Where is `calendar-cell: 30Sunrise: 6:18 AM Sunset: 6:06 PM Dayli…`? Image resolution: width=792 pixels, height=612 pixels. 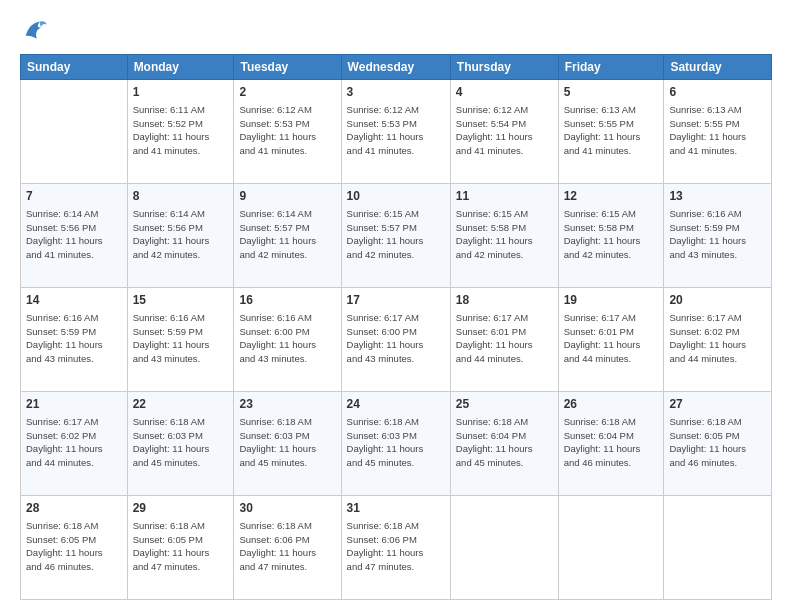 calendar-cell: 30Sunrise: 6:18 AM Sunset: 6:06 PM Dayli… is located at coordinates (288, 548).